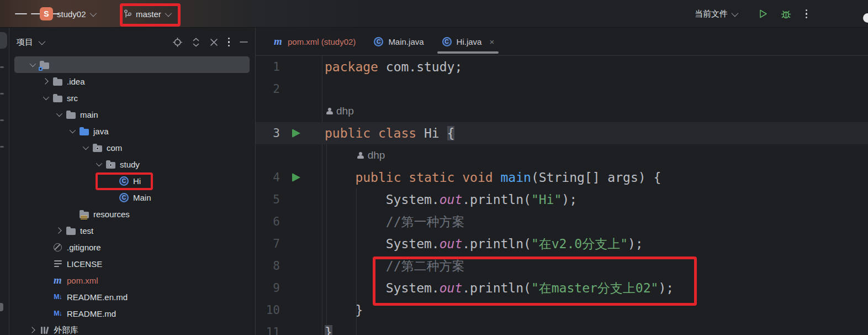  What do you see at coordinates (57, 82) in the screenshot?
I see `folder-icon` at bounding box center [57, 82].